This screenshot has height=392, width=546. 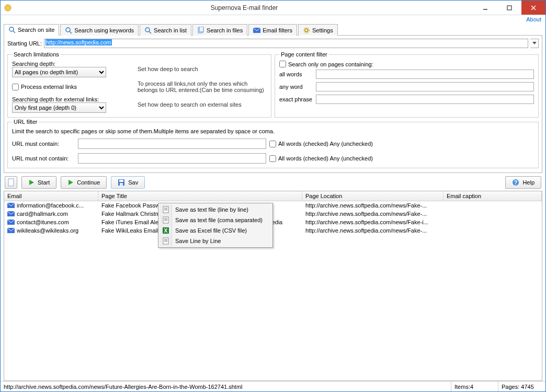 I want to click on url-filter-group: URL filter Limit the search to specific …, so click(x=273, y=143).